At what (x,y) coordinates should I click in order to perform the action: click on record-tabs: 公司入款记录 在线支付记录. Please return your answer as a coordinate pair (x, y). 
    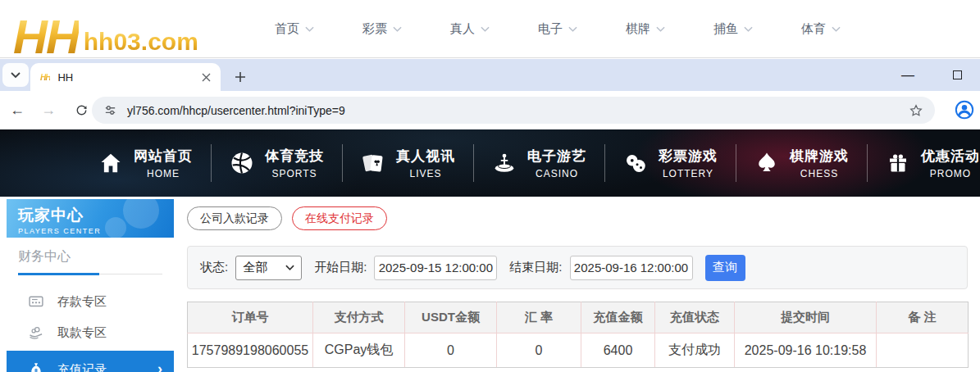
    Looking at the image, I should click on (287, 218).